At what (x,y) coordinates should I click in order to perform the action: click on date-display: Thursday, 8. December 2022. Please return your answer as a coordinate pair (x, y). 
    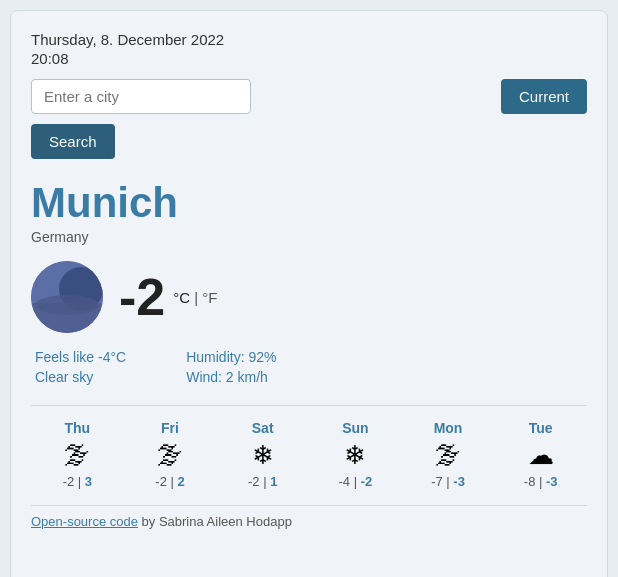
    Looking at the image, I should click on (309, 40).